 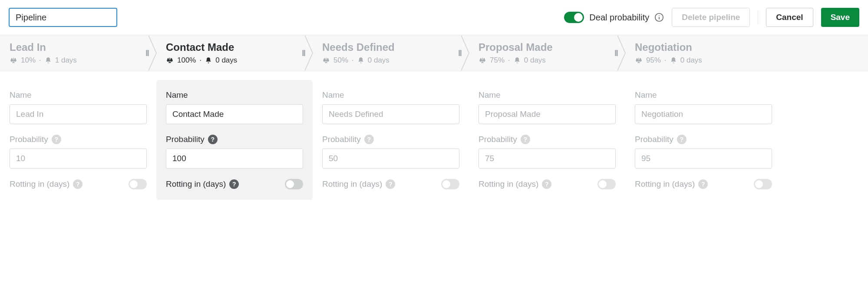 What do you see at coordinates (547, 53) in the screenshot?
I see `stage-head-proposal-made: Proposal Made 75% · 0 days II` at bounding box center [547, 53].